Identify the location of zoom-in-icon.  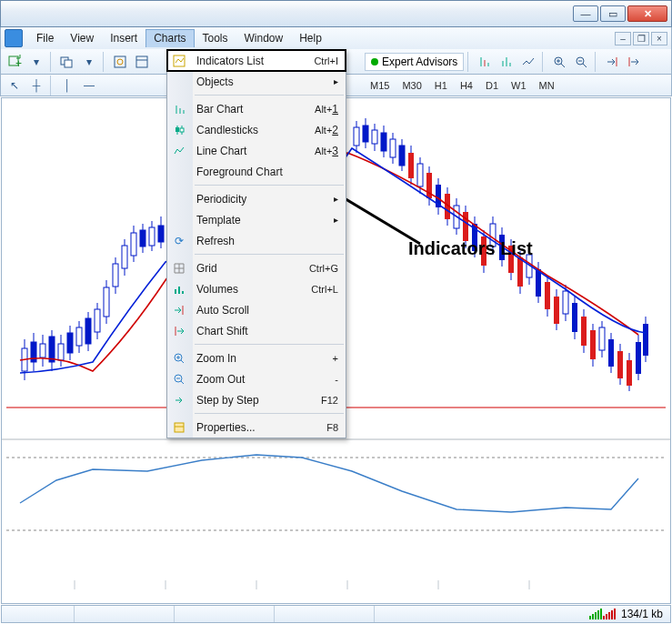
(559, 62).